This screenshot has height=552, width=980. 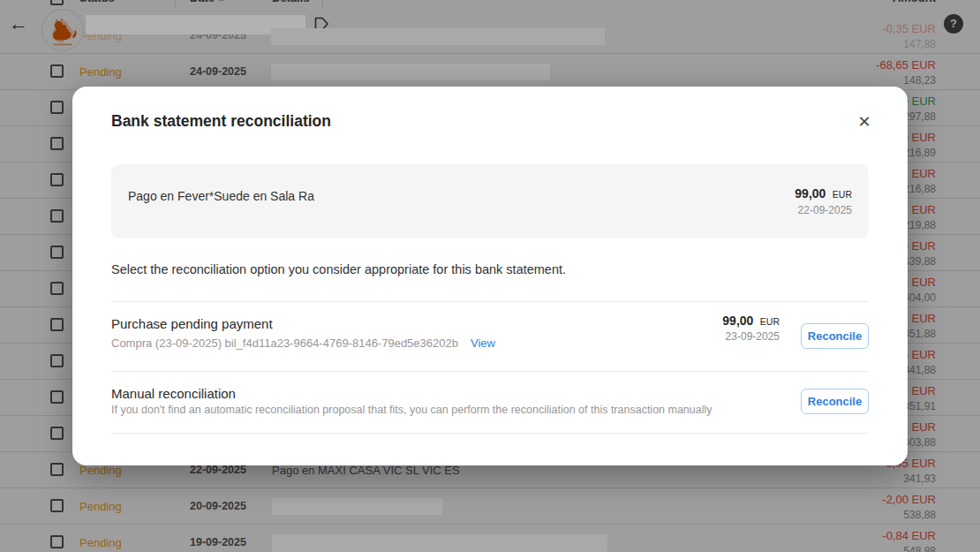 I want to click on instruction-text: Select the reconciliation option you con…, so click(x=339, y=269).